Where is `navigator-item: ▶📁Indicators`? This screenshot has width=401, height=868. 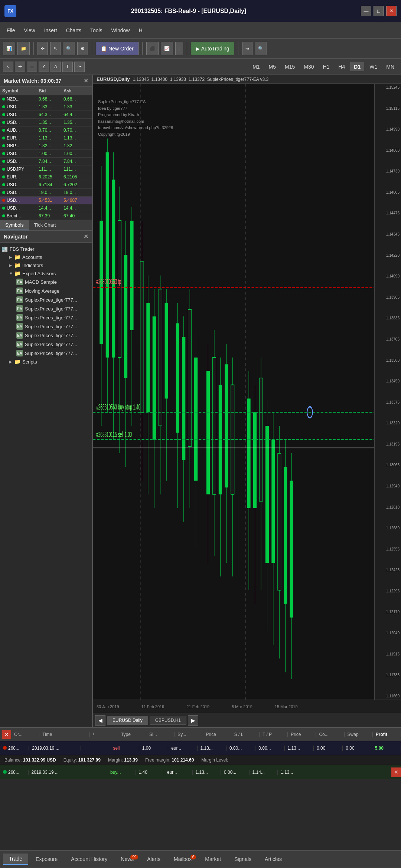
navigator-item: ▶📁Indicators is located at coordinates (46, 265).